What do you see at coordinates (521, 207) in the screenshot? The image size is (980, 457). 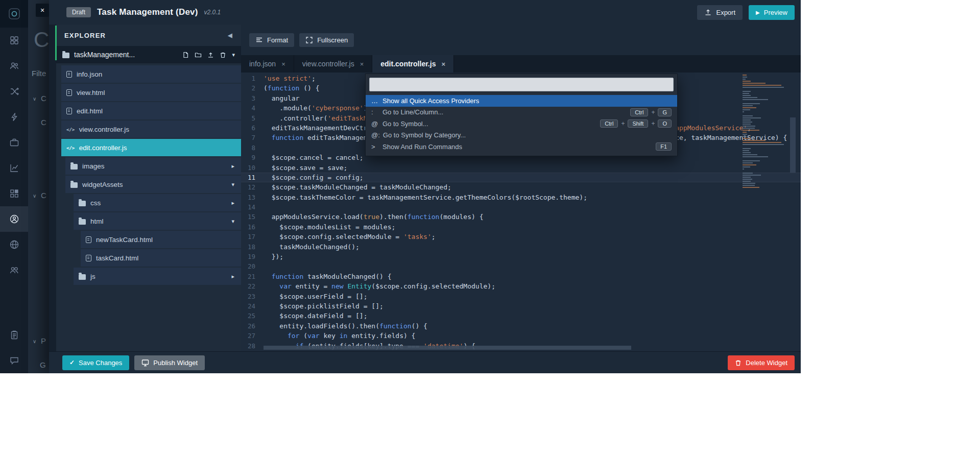 I see `code-line: 14` at bounding box center [521, 207].